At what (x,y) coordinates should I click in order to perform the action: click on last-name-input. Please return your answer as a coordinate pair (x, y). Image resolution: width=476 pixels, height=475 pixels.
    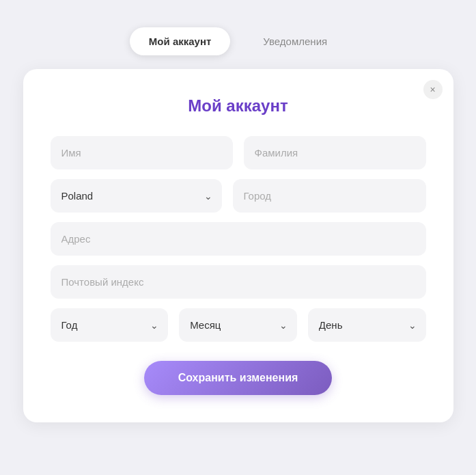
    Looking at the image, I should click on (335, 153).